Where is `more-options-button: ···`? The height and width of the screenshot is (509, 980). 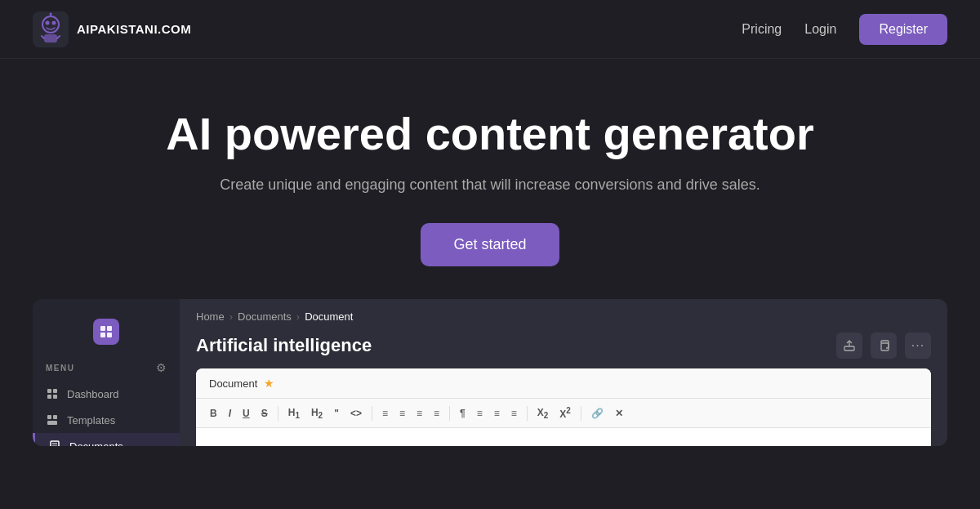
more-options-button: ··· is located at coordinates (918, 346).